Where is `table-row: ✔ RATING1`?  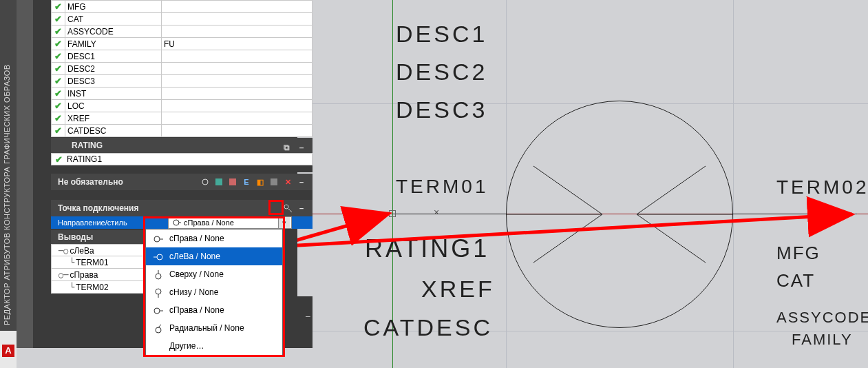 table-row: ✔ RATING1 is located at coordinates (182, 159).